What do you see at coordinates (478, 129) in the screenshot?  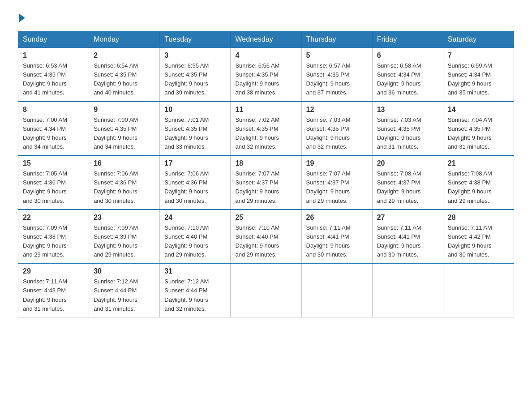 I see `calendar-cell: 14Sunrise: 7:04 AMSunset: 4:35 PMDayligh…` at bounding box center [478, 129].